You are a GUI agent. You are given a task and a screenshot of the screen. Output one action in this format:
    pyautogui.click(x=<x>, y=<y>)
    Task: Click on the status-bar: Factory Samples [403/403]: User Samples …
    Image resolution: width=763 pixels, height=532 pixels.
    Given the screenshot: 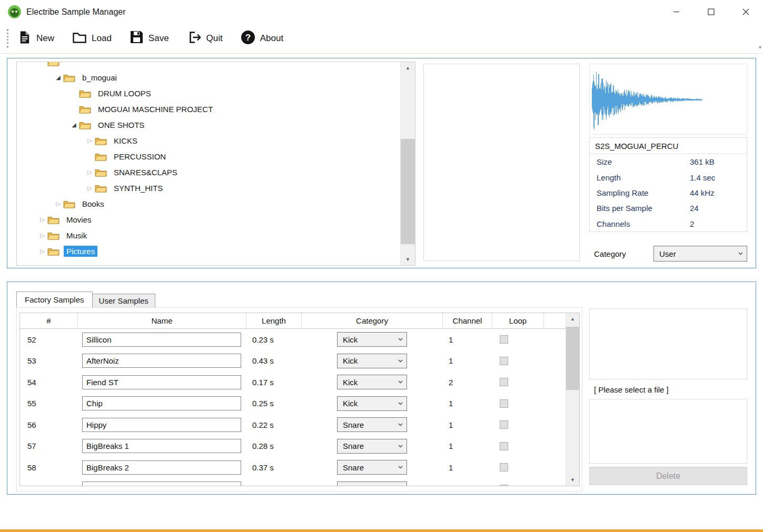 What is the action you would take?
    pyautogui.click(x=381, y=514)
    